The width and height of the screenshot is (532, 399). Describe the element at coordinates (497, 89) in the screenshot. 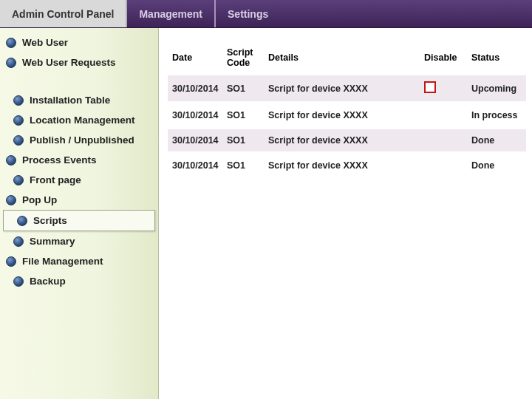

I see `cell-status: Upcoming` at that location.